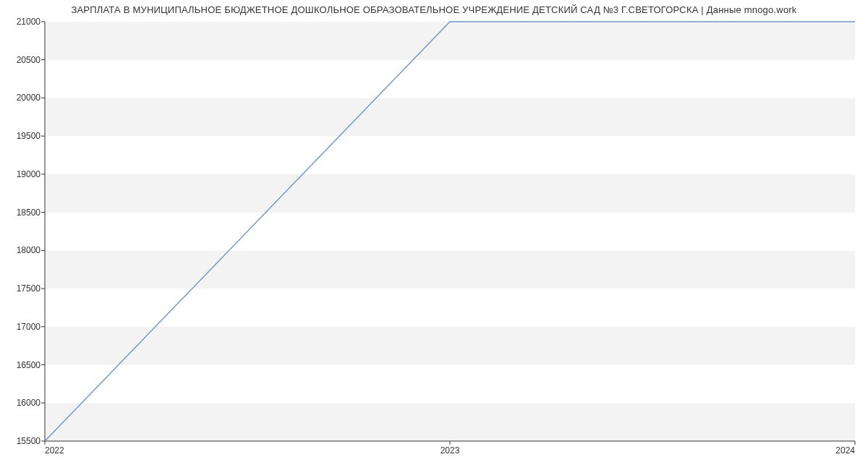  Describe the element at coordinates (29, 22) in the screenshot. I see `y-tick-label: 21000` at that location.